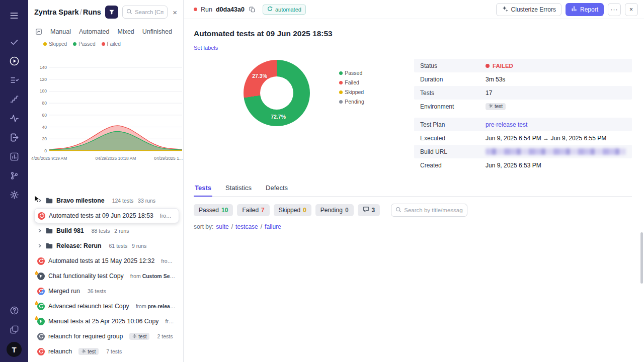 This screenshot has width=644, height=362. What do you see at coordinates (106, 12) in the screenshot?
I see `panel-header: Zyntra Spark/Runs ×` at bounding box center [106, 12].